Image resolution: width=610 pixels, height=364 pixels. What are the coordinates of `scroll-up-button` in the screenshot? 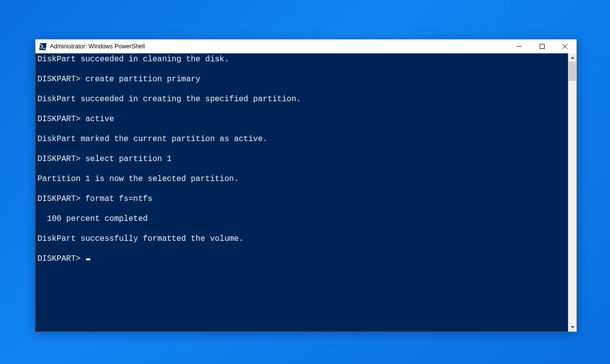 It's located at (572, 58).